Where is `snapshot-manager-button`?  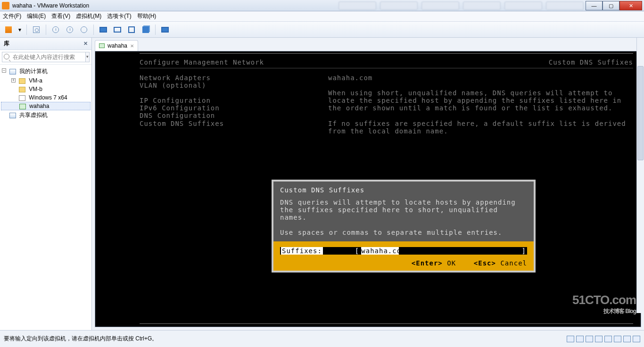 snapshot-manager-button is located at coordinates (84, 30).